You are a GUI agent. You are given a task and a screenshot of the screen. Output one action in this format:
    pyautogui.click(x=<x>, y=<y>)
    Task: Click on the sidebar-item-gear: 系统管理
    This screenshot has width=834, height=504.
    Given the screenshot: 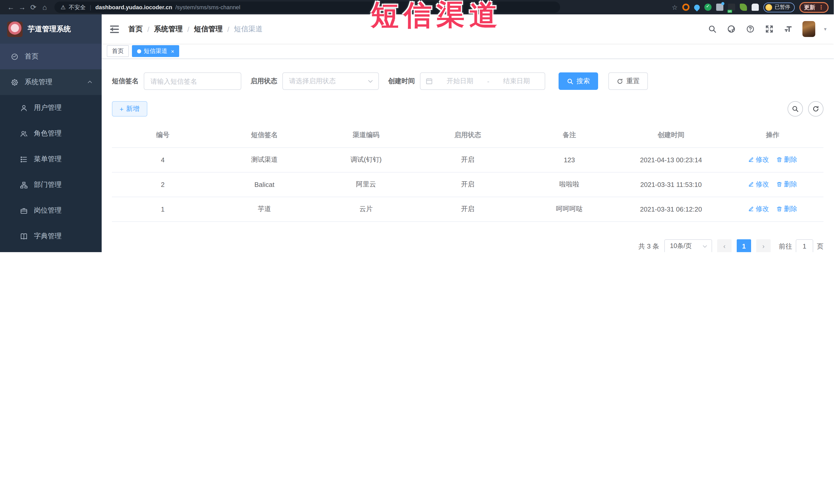 What is the action you would take?
    pyautogui.click(x=51, y=82)
    